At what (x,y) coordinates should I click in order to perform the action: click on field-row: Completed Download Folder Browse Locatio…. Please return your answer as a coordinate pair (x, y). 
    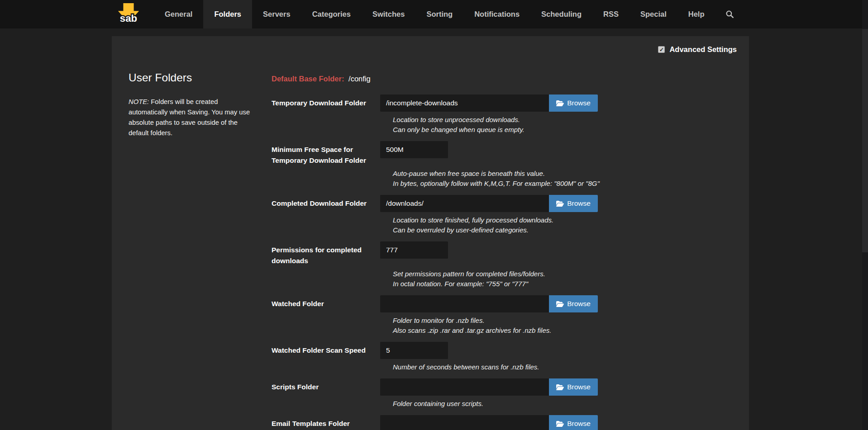
    Looking at the image, I should click on (510, 215).